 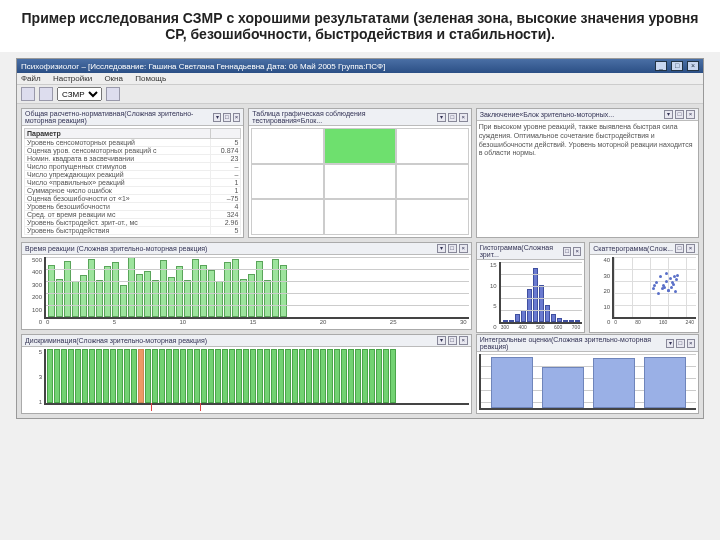 What do you see at coordinates (80, 94) in the screenshot?
I see `test-select: СЗМР` at bounding box center [80, 94].